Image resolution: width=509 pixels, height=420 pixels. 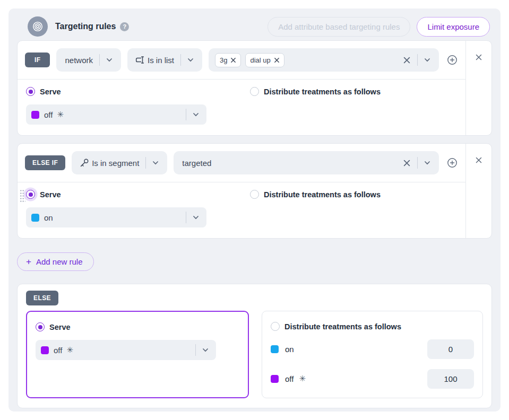 I want to click on value-chip: dial up, so click(x=264, y=60).